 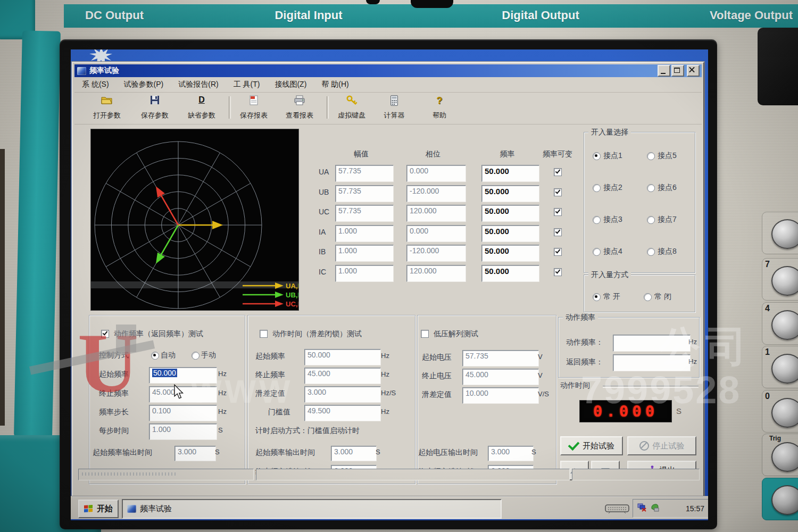 I want to click on legend-uc: UC,IC, so click(x=292, y=304).